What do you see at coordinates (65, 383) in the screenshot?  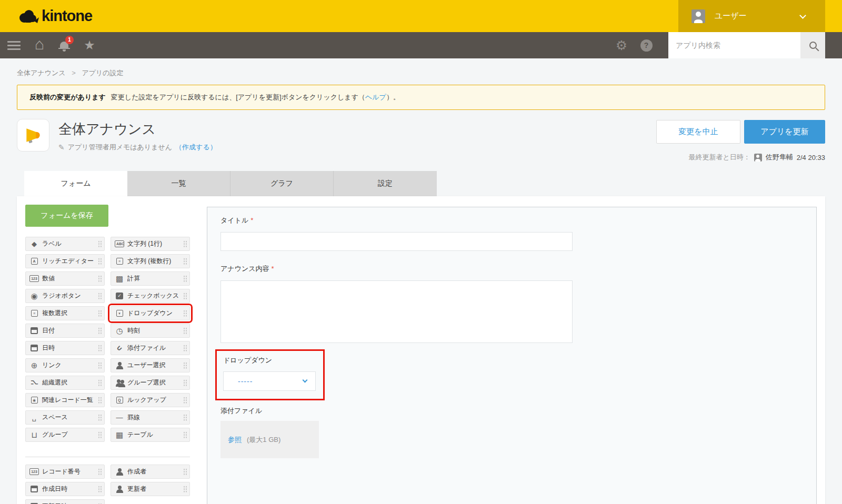 I see `palette-item-org-select: ⌥組織選択` at bounding box center [65, 383].